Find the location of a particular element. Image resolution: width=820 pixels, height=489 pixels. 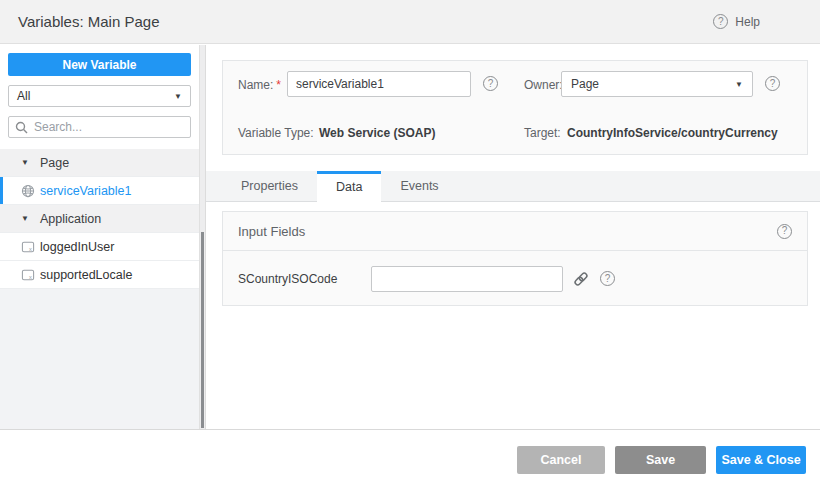

help-icon: ? is located at coordinates (720, 22).